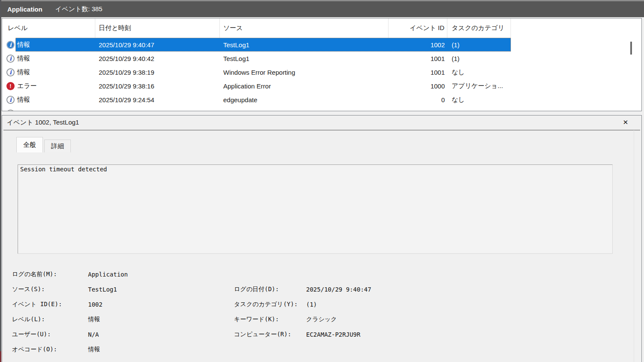 The height and width of the screenshot is (362, 644). Describe the element at coordinates (304, 100) in the screenshot. I see `event-source: edgeupdate` at that location.